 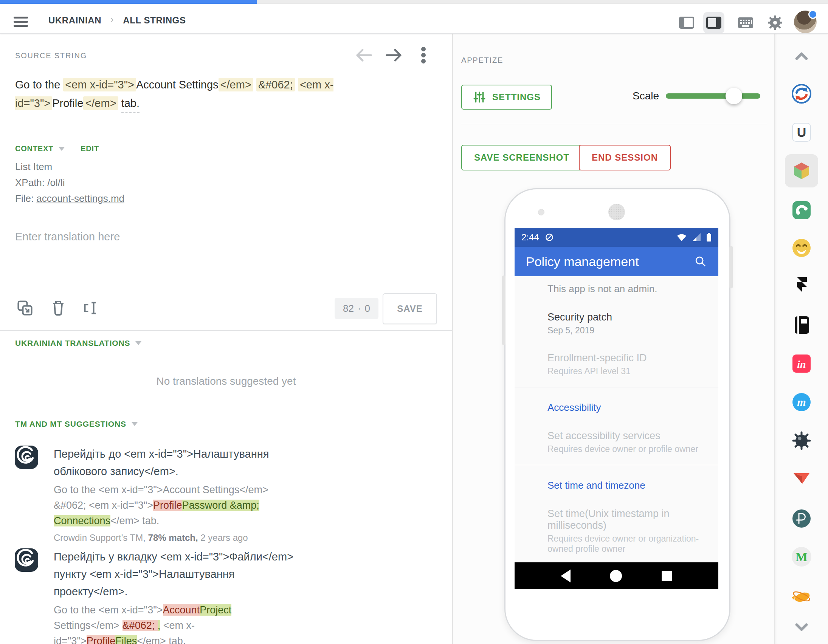 I want to click on notebook-app-icon, so click(x=801, y=325).